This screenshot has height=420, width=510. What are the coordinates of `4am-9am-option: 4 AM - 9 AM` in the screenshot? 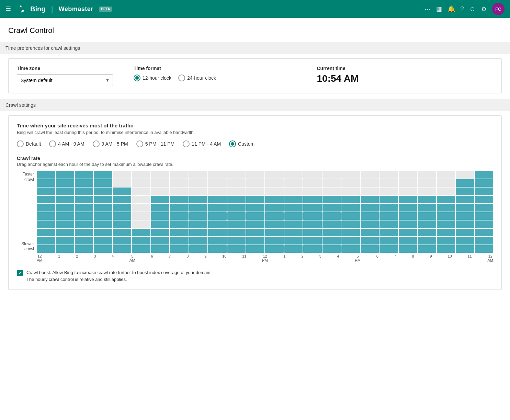 It's located at (67, 144).